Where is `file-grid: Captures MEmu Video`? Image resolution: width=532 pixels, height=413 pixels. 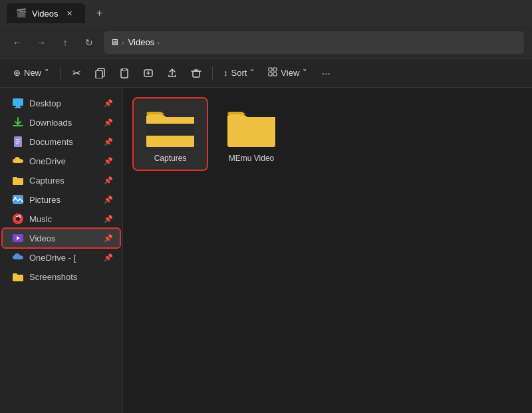 file-grid: Captures MEmu Video is located at coordinates (327, 134).